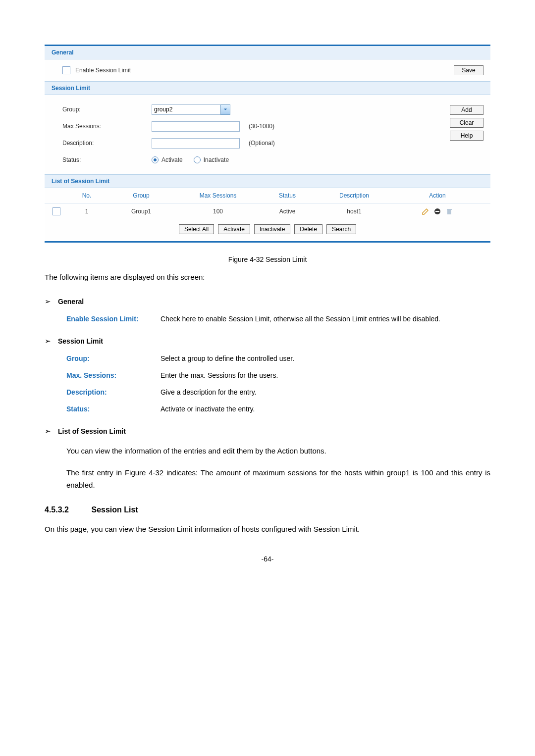  What do you see at coordinates (287, 196) in the screenshot?
I see `col-status: Status` at bounding box center [287, 196].